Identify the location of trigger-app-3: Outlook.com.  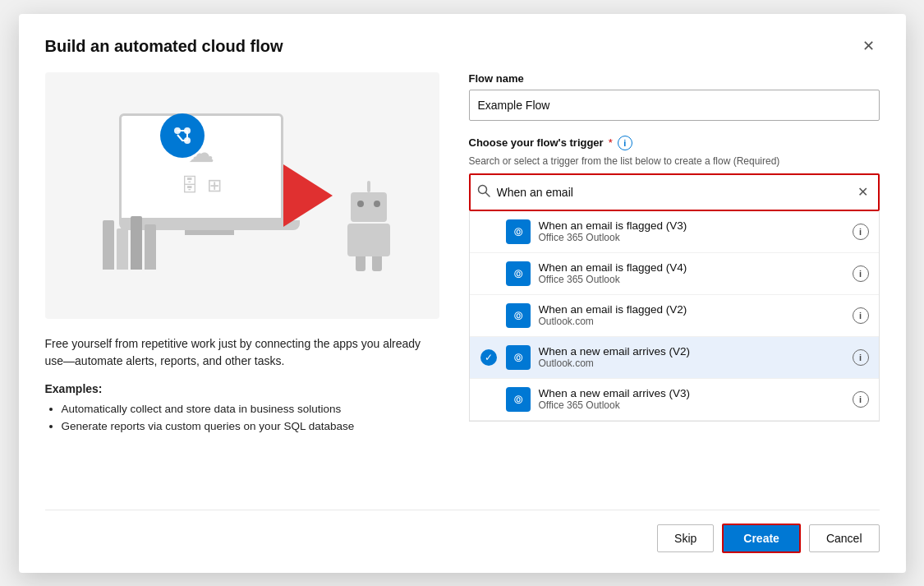
(692, 321).